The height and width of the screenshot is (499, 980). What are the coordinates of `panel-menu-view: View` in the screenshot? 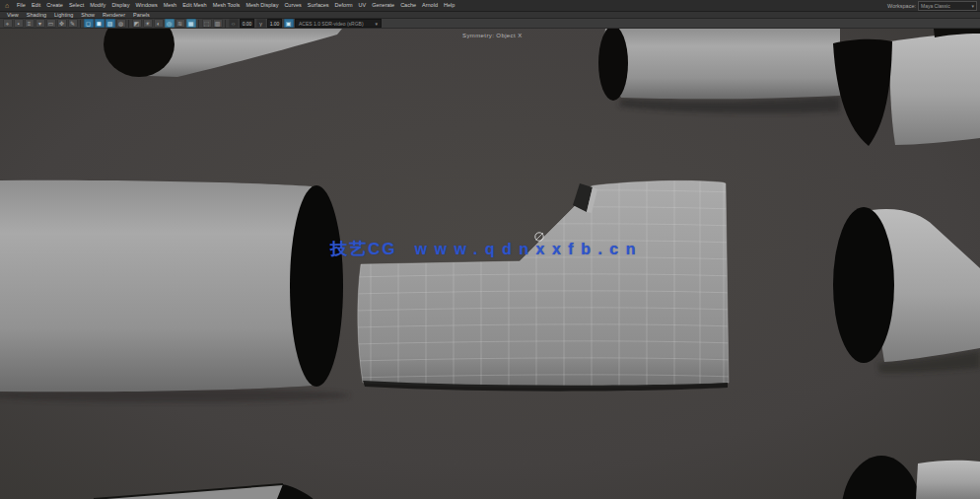 It's located at (13, 15).